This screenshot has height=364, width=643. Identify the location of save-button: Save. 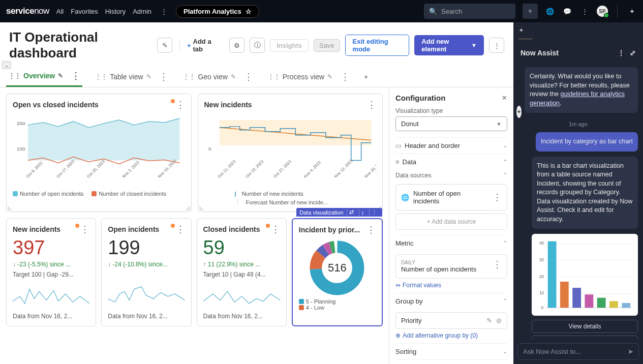
(327, 46).